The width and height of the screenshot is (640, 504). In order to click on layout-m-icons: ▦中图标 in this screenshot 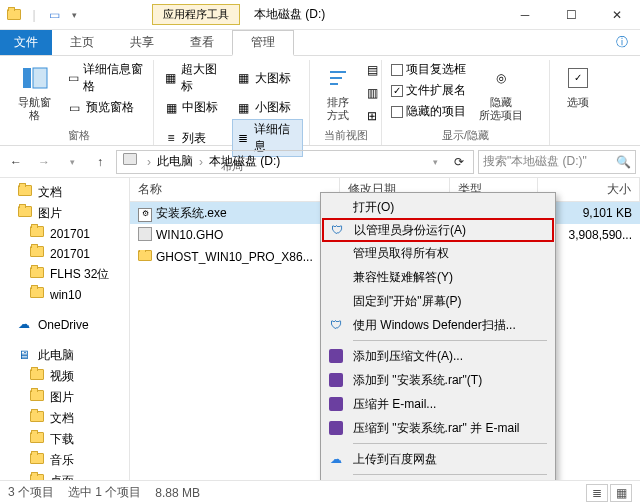, I will do `click(196, 108)`.